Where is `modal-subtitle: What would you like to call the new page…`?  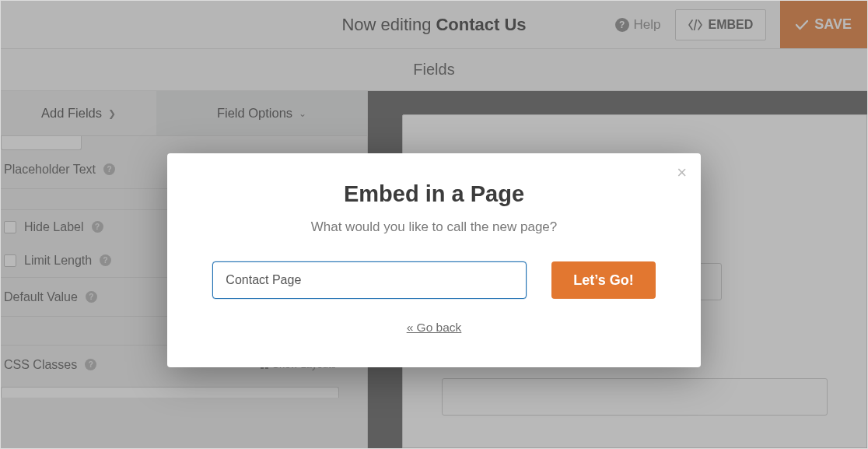 modal-subtitle: What would you like to call the new page… is located at coordinates (434, 227).